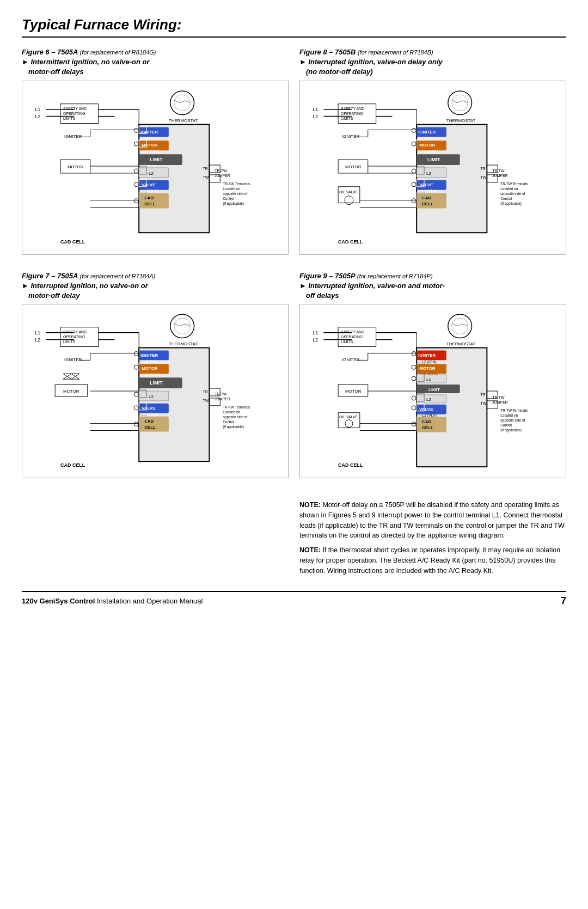 This screenshot has width=588, height=909. Describe the element at coordinates (433, 168) in the screenshot. I see `figure-8-svg: L1 L2 SAFETY AND OPERATING LIMITS THERMO…` at that location.